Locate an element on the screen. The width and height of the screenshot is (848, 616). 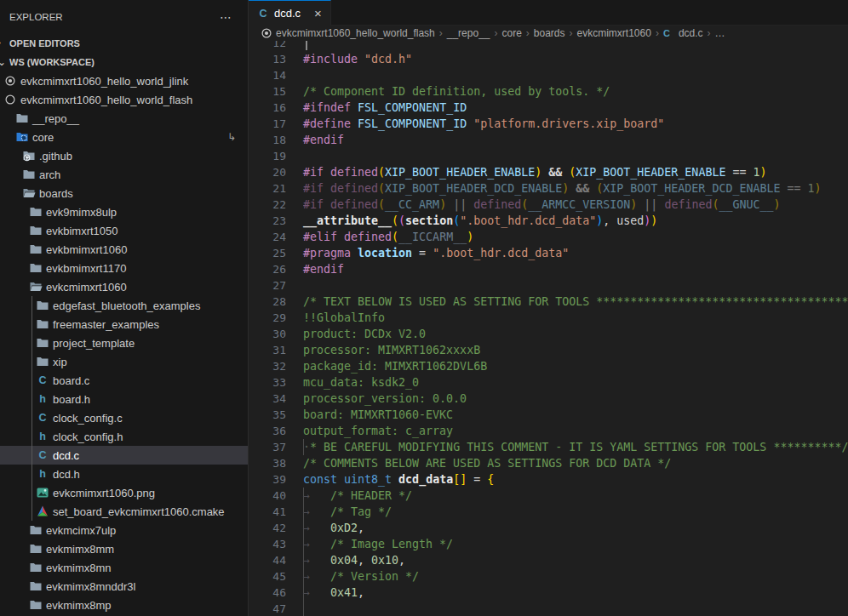
folder-icon is located at coordinates (22, 118).